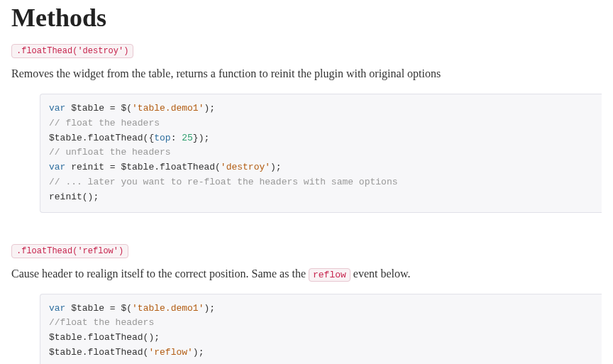 The image size is (613, 364). Describe the element at coordinates (162, 138) in the screenshot. I see `code-token: top` at that location.